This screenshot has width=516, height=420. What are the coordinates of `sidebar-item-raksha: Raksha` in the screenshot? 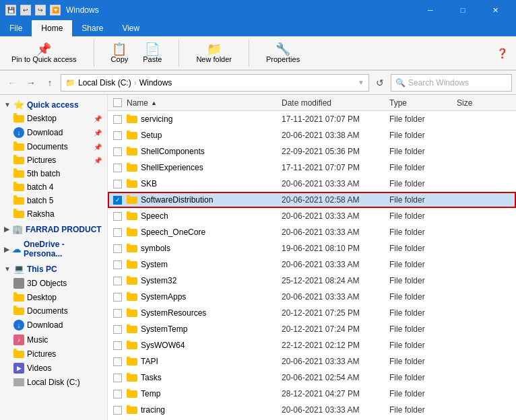 It's located at (54, 214).